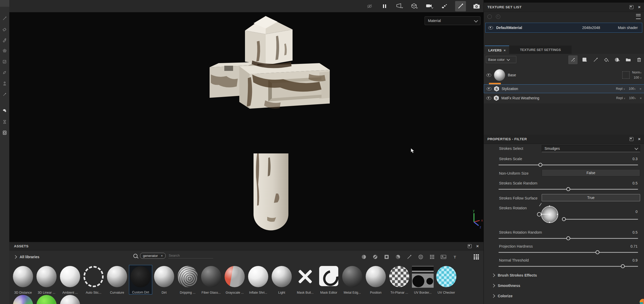 This screenshot has height=304, width=644. What do you see at coordinates (455, 257) in the screenshot?
I see `fonts-filter-icon: T` at bounding box center [455, 257].